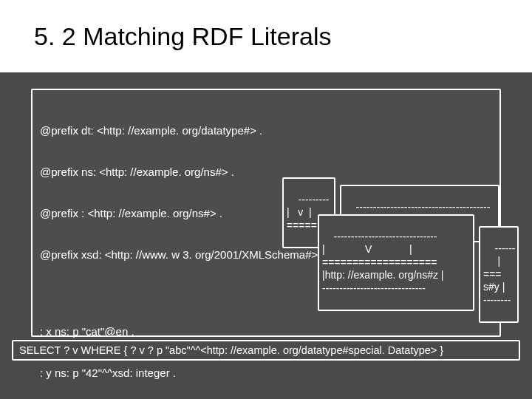  I want to click on page-title: 5. 2 Matching RDF Literals, so click(183, 37).